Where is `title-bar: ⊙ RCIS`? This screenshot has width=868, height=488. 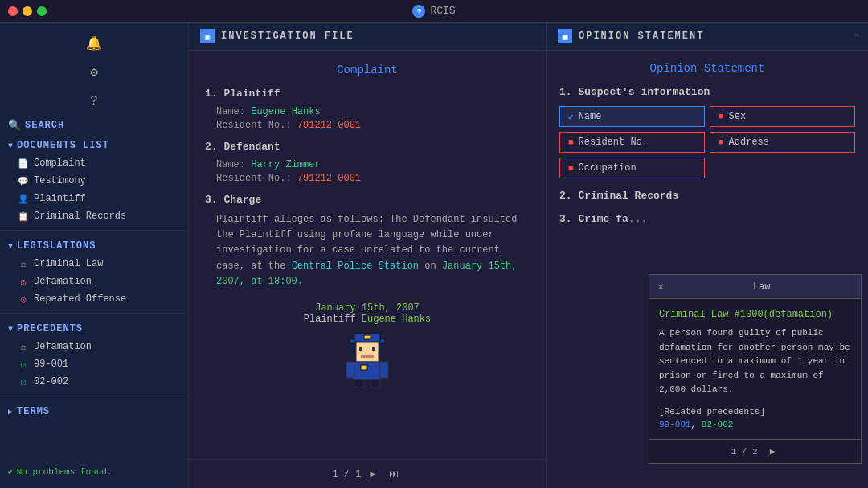 title-bar: ⊙ RCIS is located at coordinates (434, 11).